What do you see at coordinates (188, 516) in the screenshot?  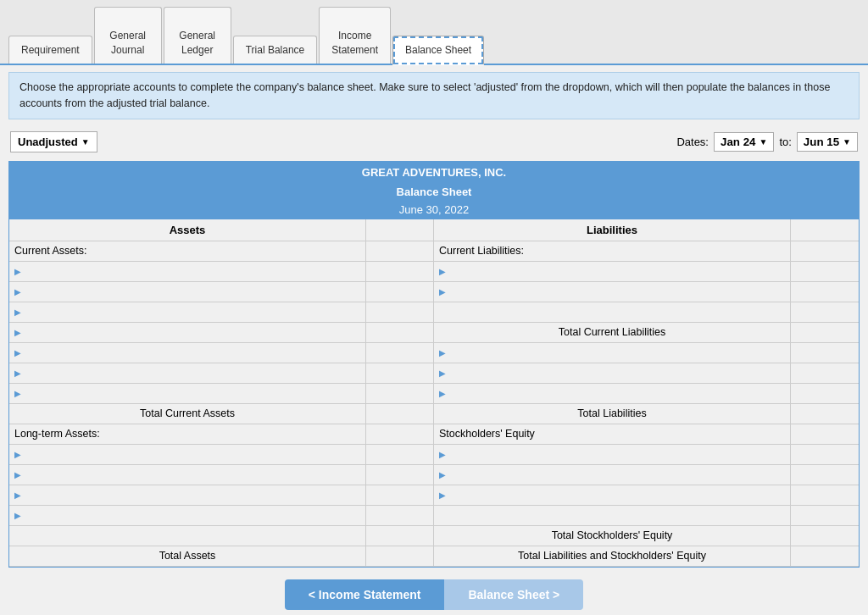 I see `lta-input-4: ▶` at bounding box center [188, 516].